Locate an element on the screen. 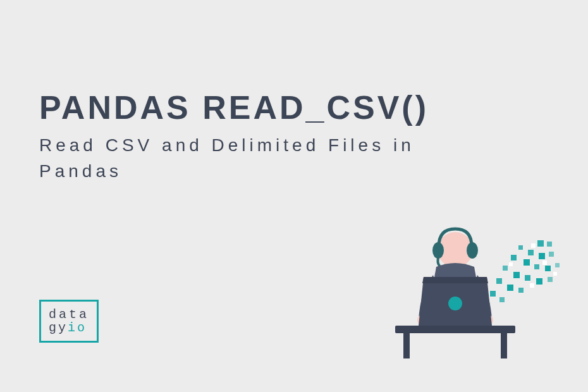  pixel-trail-icon is located at coordinates (525, 271).